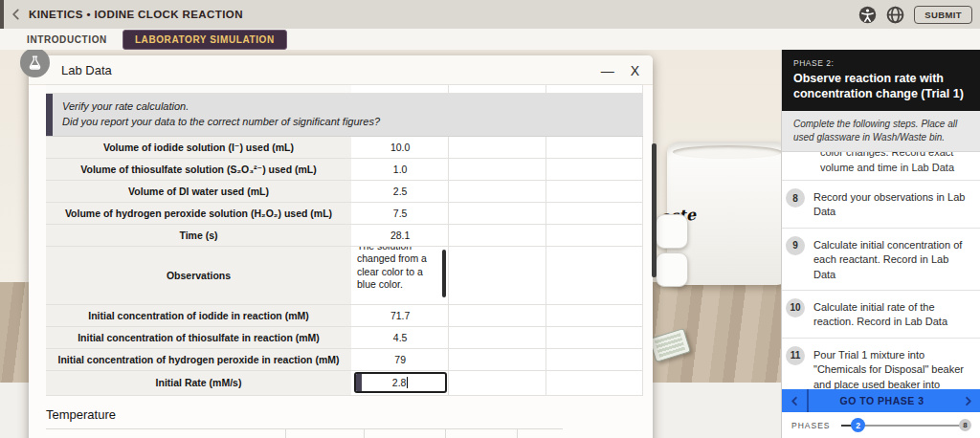 Image resolution: width=980 pixels, height=438 pixels. Describe the element at coordinates (915, 14) in the screenshot. I see `topbar-actions: SUBMIT` at that location.